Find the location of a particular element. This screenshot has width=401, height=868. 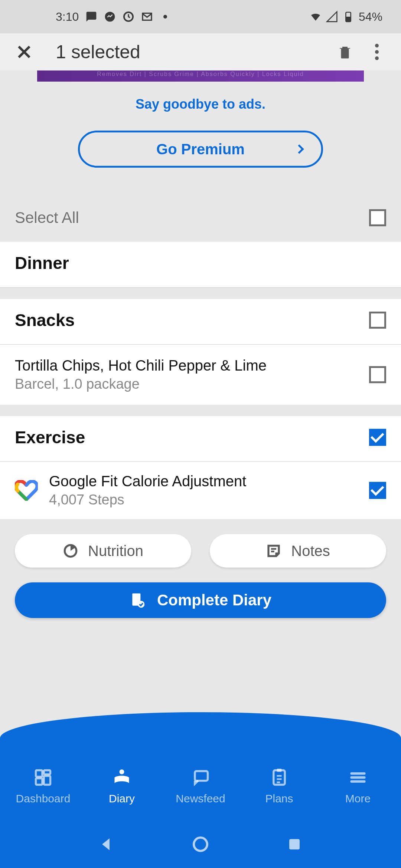

ad-banner: Removes Dirt | Scrubs Grime | Absorbs Qu… is located at coordinates (200, 76).